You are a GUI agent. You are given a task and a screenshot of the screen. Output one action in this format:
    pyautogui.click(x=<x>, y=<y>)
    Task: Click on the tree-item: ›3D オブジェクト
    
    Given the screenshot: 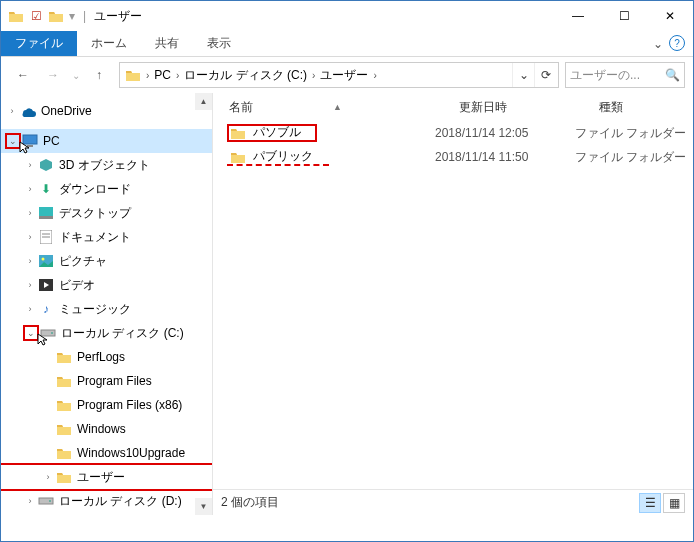 What is the action you would take?
    pyautogui.click(x=106, y=165)
    